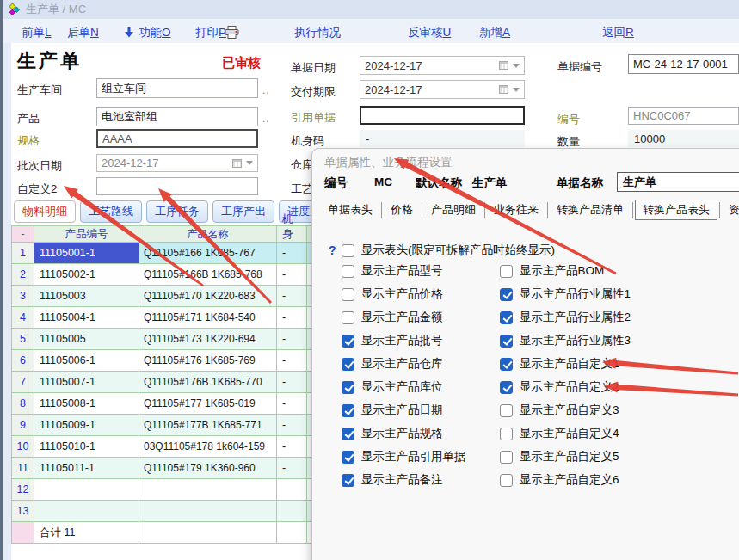 This screenshot has width=739, height=560. I want to click on cell-code: 11105007-1, so click(87, 382).